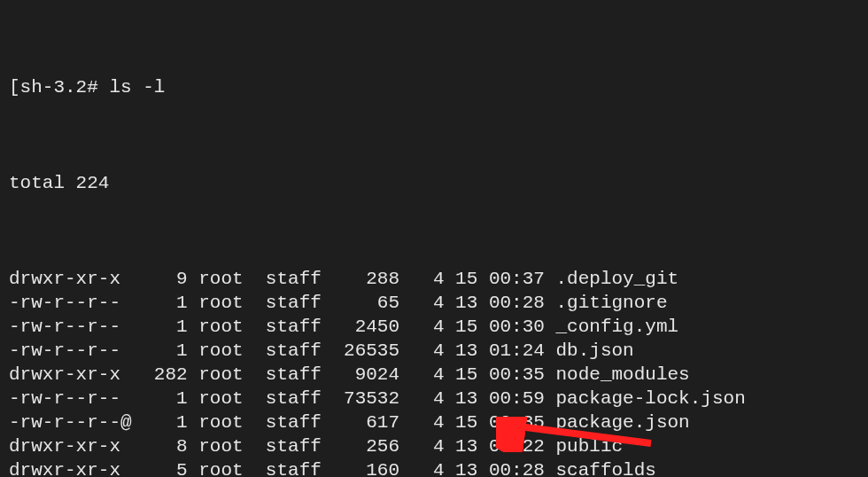 The image size is (868, 477). I want to click on listing-row: -rw-r--r-- 1 root staff 26535 4 13 01:24…, so click(434, 351).